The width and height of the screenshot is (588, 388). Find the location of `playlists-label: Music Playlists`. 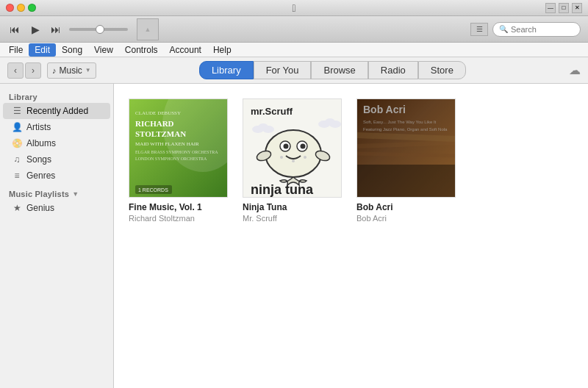

playlists-label: Music Playlists is located at coordinates (39, 194).